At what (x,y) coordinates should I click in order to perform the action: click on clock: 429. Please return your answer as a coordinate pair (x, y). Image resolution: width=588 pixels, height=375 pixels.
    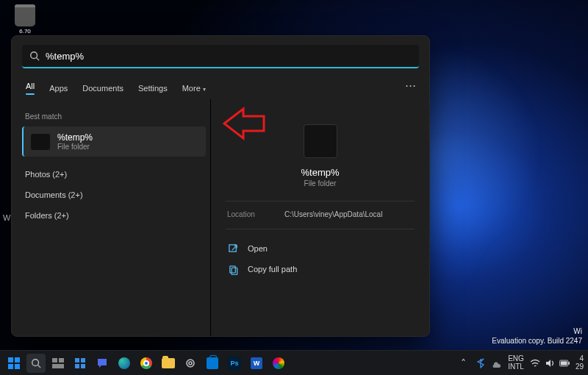
    Looking at the image, I should click on (579, 363).